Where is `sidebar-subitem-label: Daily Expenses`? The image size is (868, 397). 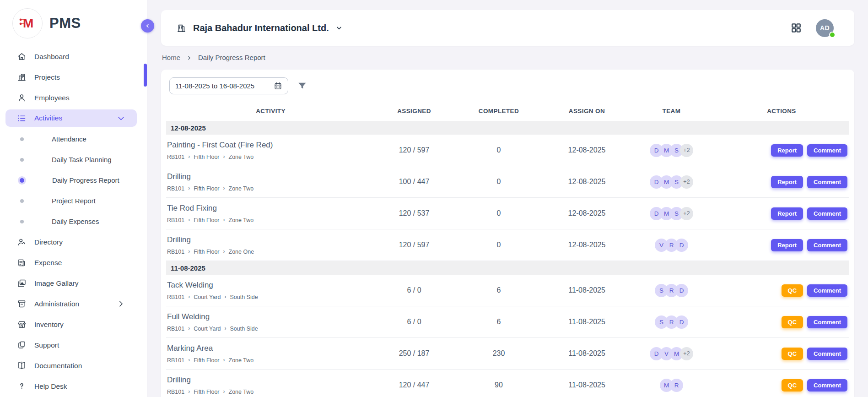
sidebar-subitem-label: Daily Expenses is located at coordinates (75, 222).